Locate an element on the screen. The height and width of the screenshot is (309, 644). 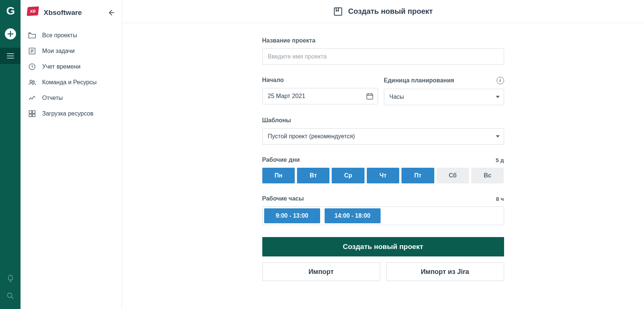
import-jira-button: Импорт из Jira is located at coordinates (445, 272).